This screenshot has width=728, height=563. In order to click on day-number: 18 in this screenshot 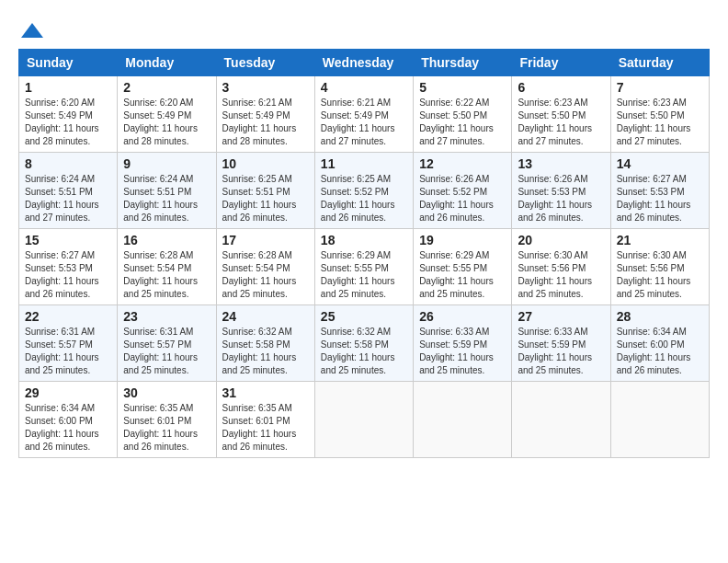, I will do `click(364, 240)`.